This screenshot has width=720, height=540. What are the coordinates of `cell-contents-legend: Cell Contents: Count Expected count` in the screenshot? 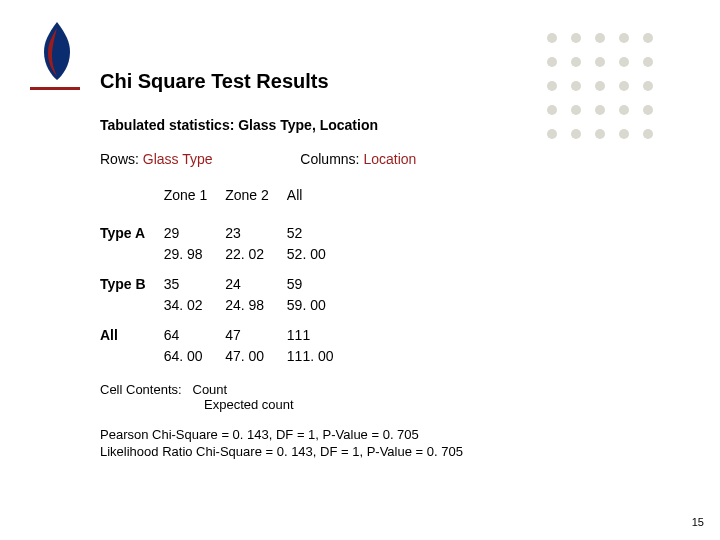 It's located at (390, 397).